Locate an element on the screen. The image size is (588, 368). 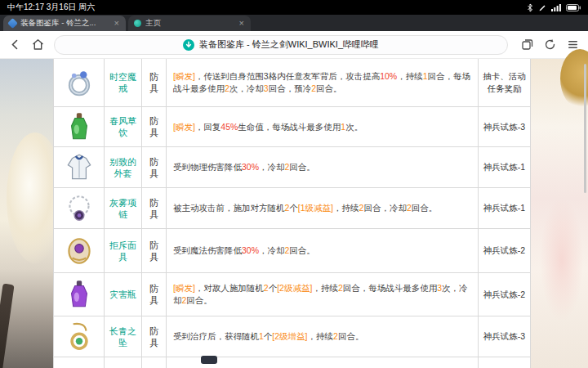
browser-toolbar: 装备图鉴库 - 铃兰之剑WIKI_BWIKI_哔哩哔哩 is located at coordinates (294, 45).